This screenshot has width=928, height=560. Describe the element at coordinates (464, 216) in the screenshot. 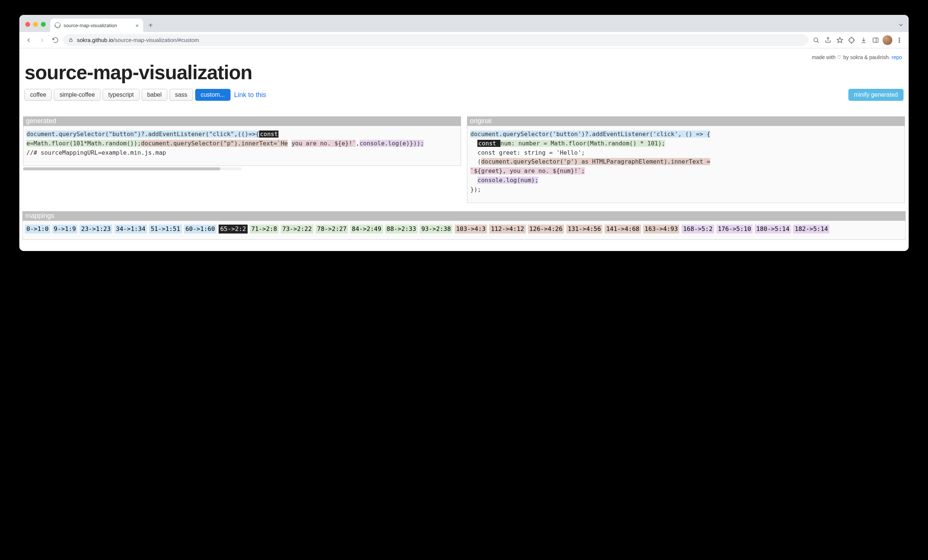

I see `mappings-header: mappings` at that location.